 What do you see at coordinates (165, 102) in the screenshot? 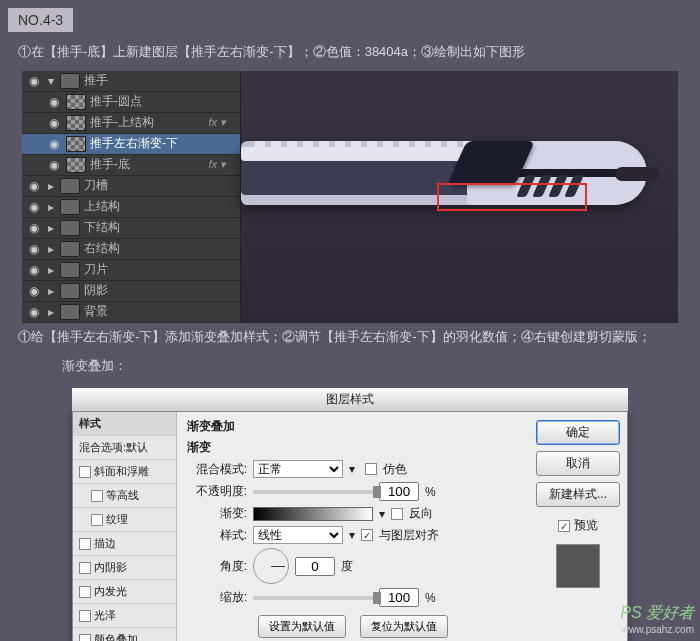
I see `layer-name: 推手-圆点` at bounding box center [165, 102].